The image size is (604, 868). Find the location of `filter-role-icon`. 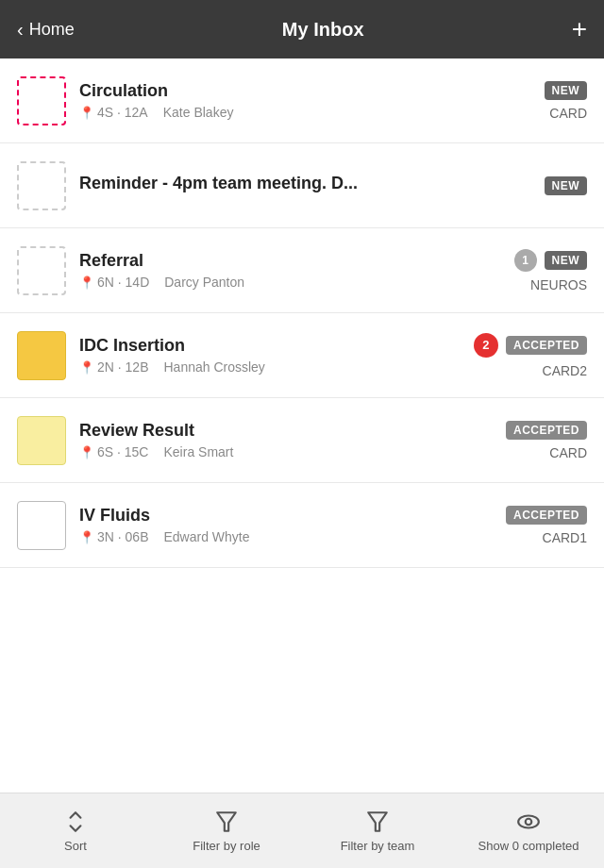

filter-role-icon is located at coordinates (226, 822).